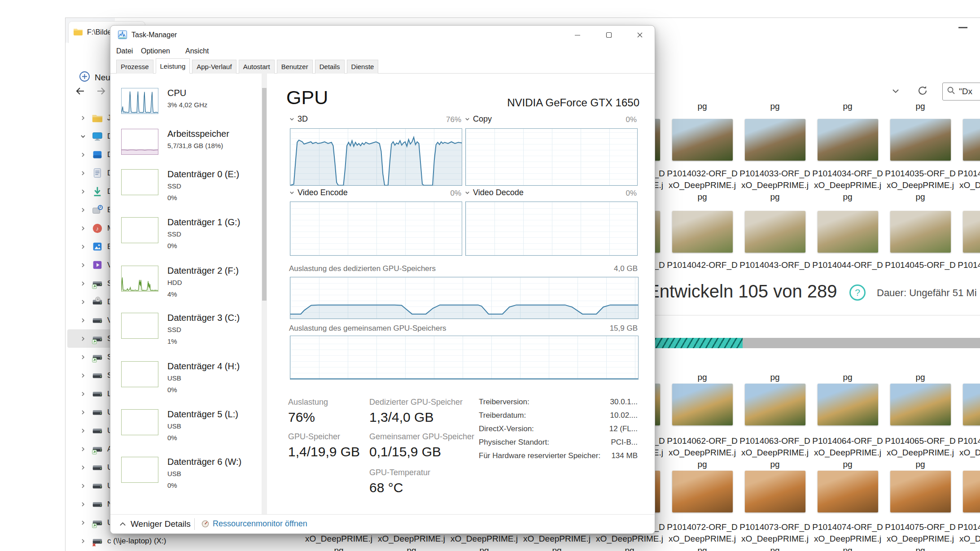  What do you see at coordinates (775, 140) in the screenshot?
I see `file-item: P1014033-ORF_DxO_DeepPRIME.jpg` at bounding box center [775, 140].